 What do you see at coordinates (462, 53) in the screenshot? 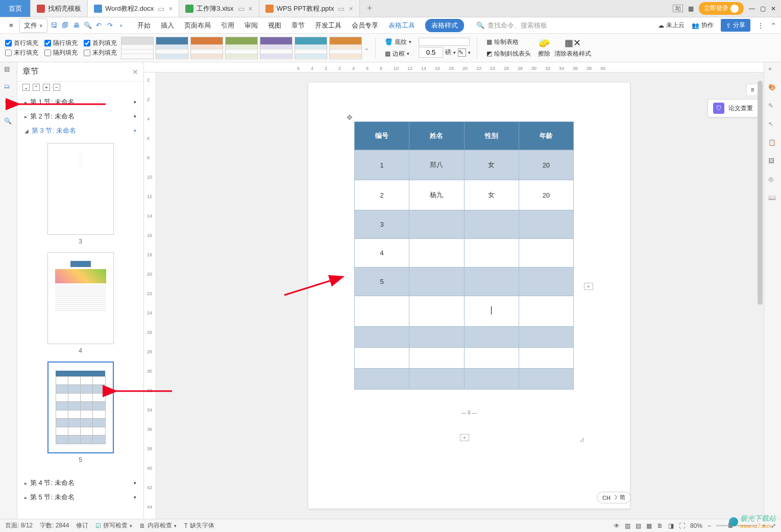
I see `pen-color-icon: ✎` at bounding box center [462, 53].